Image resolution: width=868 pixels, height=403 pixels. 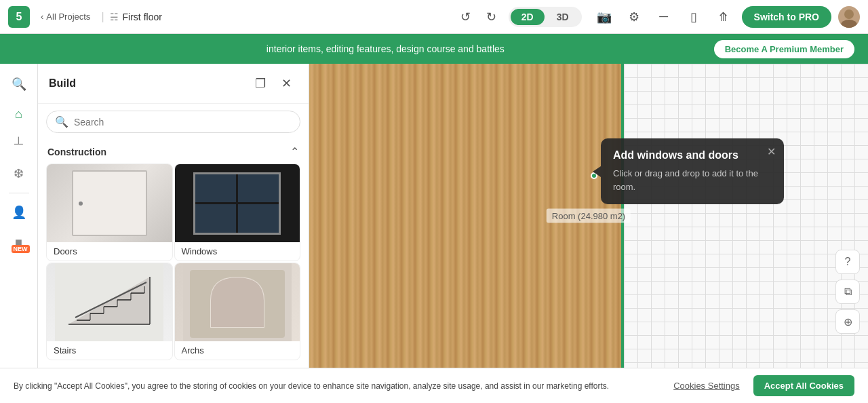 I want to click on external-link-button: ⧉, so click(x=848, y=292).